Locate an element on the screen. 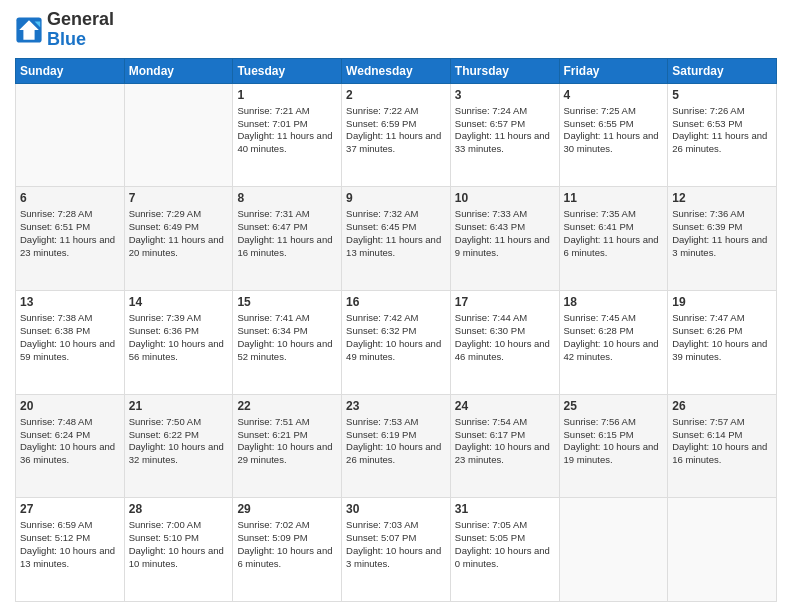 This screenshot has width=792, height=612. day-number: 23 is located at coordinates (396, 406).